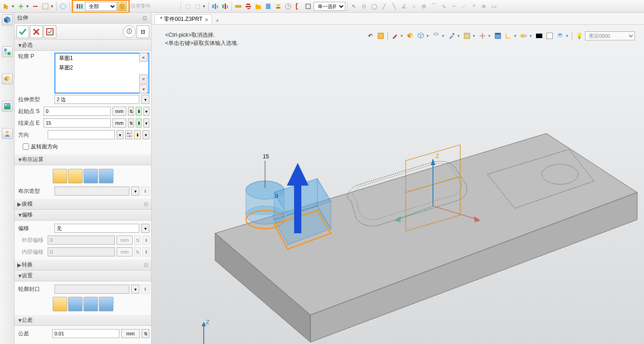 This screenshot has width=644, height=344. What do you see at coordinates (298, 6) in the screenshot?
I see `bracket-icon` at bounding box center [298, 6].